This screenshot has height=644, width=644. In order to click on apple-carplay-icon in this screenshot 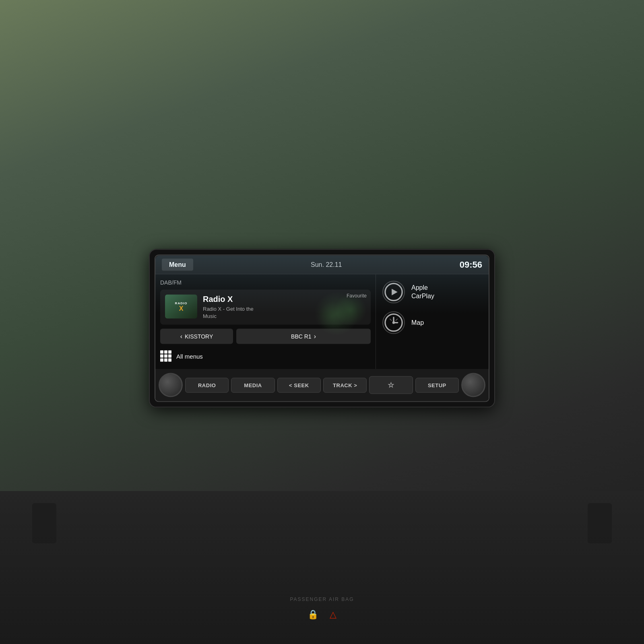, I will do `click(394, 292)`.